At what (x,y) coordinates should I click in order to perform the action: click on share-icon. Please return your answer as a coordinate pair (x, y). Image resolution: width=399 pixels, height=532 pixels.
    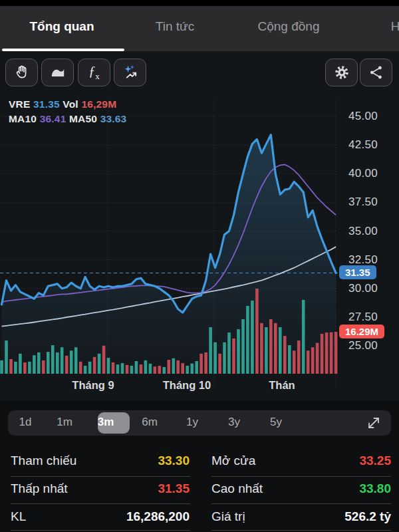
    Looking at the image, I should click on (376, 72).